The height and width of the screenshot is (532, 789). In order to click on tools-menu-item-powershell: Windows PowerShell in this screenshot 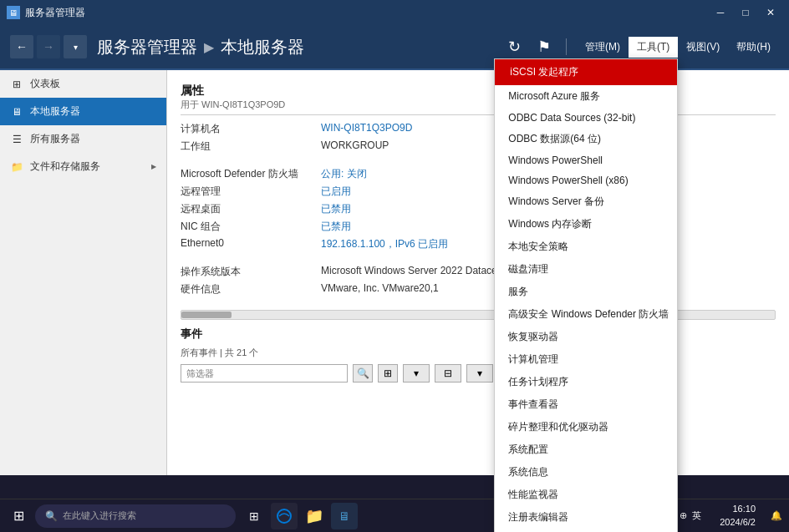, I will do `click(586, 160)`.